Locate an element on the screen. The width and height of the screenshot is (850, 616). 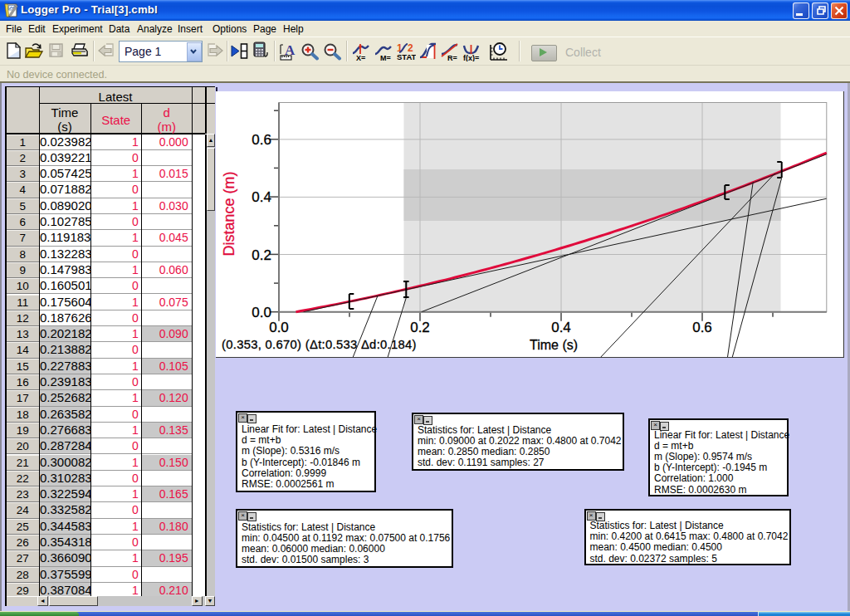
svg-text: X= is located at coordinates (360, 58).